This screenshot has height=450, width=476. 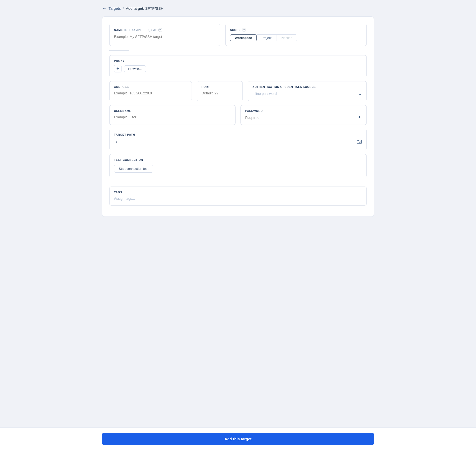 I want to click on test-connection-label: TEST CONNECTION, so click(x=238, y=160).